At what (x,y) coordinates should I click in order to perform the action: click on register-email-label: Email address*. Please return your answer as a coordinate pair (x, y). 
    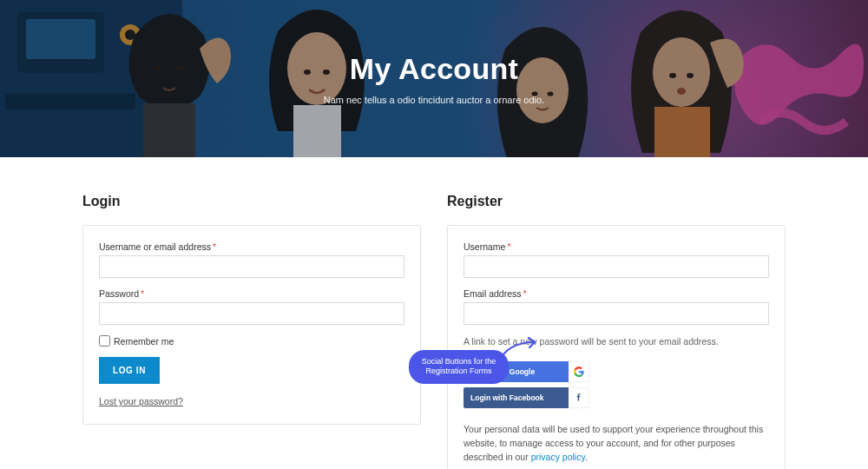
    Looking at the image, I should click on (616, 294).